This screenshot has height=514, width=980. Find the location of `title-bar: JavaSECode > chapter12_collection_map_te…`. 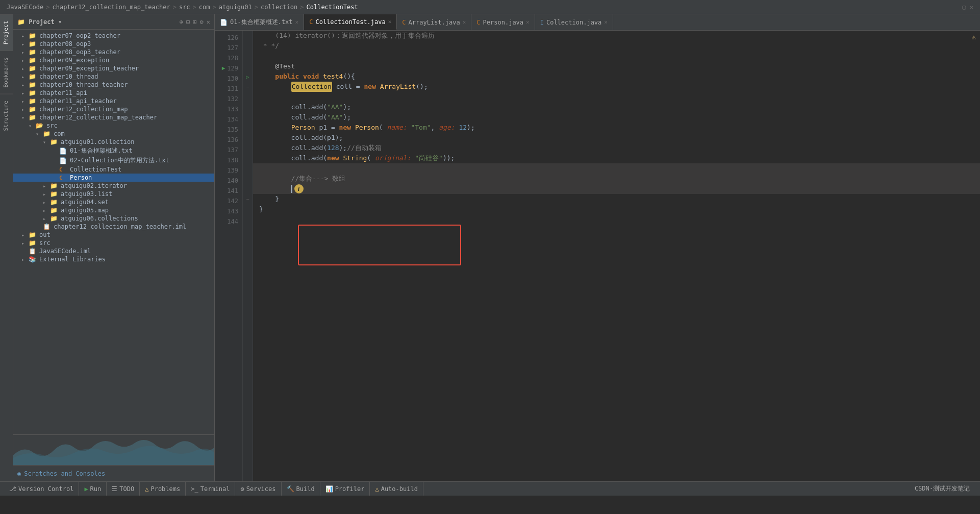

title-bar: JavaSECode > chapter12_collection_map_te… is located at coordinates (490, 7).